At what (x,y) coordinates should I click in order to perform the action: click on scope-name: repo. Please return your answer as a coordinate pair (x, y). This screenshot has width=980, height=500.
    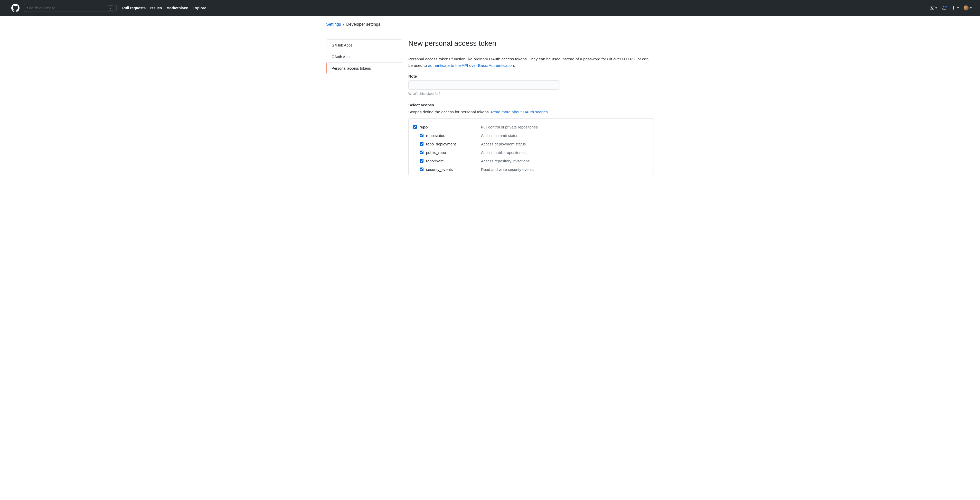
    Looking at the image, I should click on (450, 127).